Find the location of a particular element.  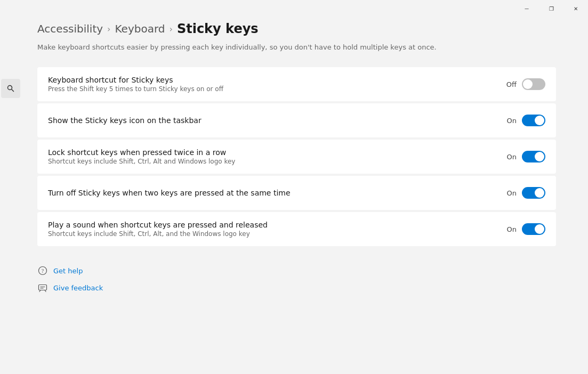

setting-play-sound-text: Play a sound when shortcut keys are pres… is located at coordinates (158, 229).